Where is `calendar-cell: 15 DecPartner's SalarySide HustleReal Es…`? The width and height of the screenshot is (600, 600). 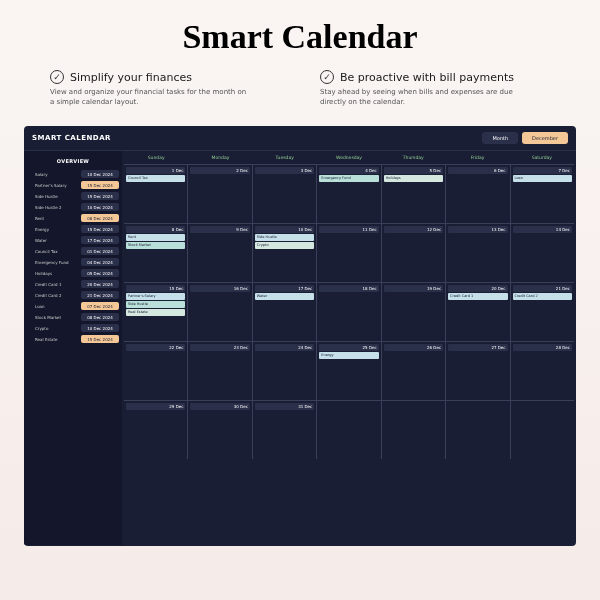
calendar-cell: 15 DecPartner's SalarySide HustleReal Es… is located at coordinates (156, 312).